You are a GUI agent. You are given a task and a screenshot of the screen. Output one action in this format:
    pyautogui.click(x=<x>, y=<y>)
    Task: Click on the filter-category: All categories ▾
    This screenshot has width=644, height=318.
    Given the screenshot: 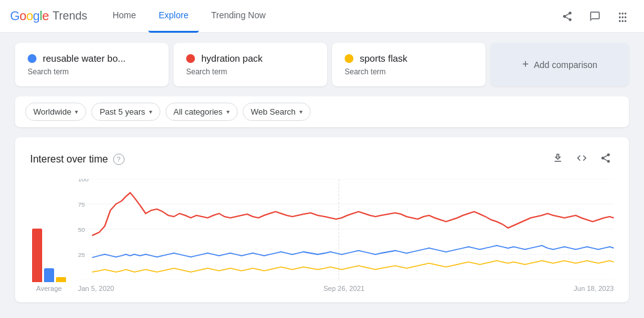 What is the action you would take?
    pyautogui.click(x=201, y=112)
    